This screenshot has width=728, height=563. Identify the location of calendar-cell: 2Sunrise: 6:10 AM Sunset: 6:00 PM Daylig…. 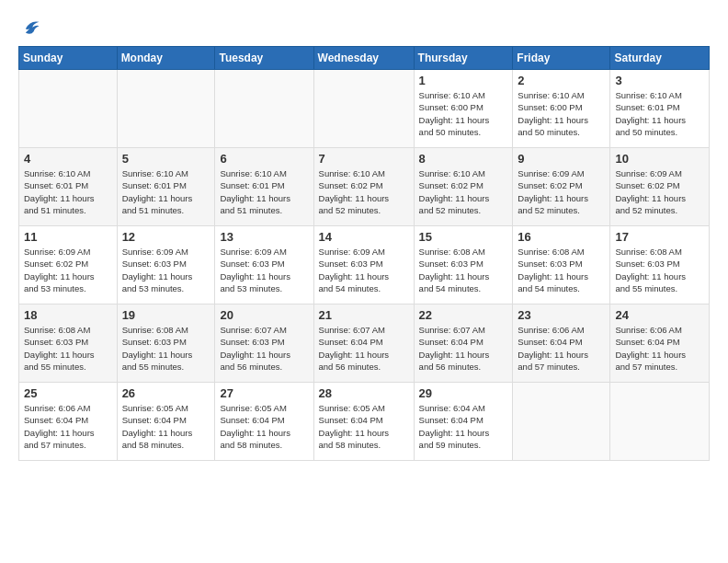
(562, 109).